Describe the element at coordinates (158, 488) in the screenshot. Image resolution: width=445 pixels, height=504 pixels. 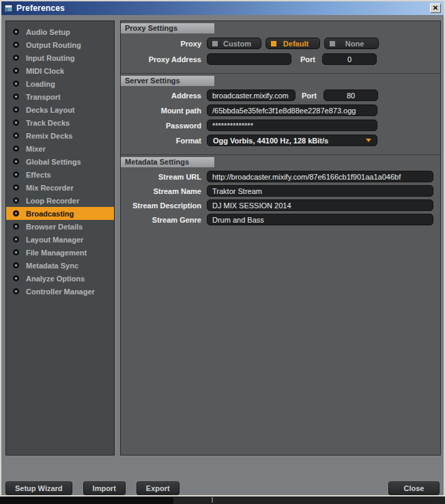
I see `export-button: Export` at that location.